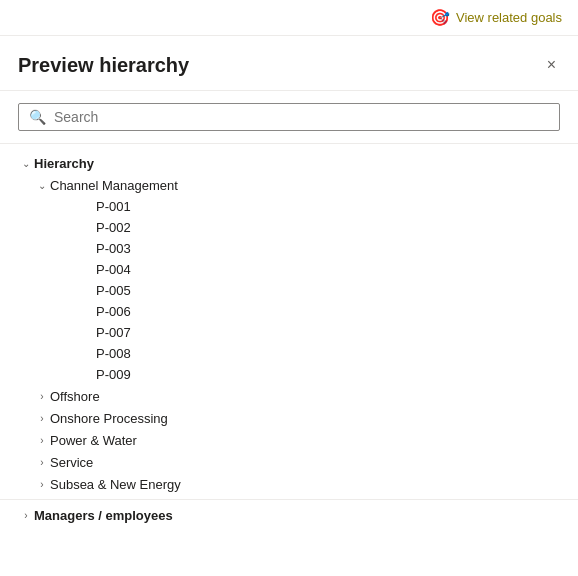 This screenshot has width=578, height=576. What do you see at coordinates (289, 374) in the screenshot?
I see `tree-item-p009: P-009` at bounding box center [289, 374].